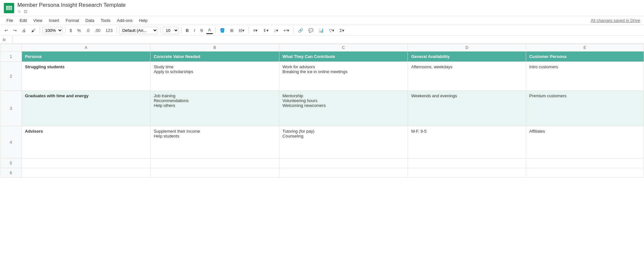  Describe the element at coordinates (215, 173) in the screenshot. I see `cell-b6` at that location.